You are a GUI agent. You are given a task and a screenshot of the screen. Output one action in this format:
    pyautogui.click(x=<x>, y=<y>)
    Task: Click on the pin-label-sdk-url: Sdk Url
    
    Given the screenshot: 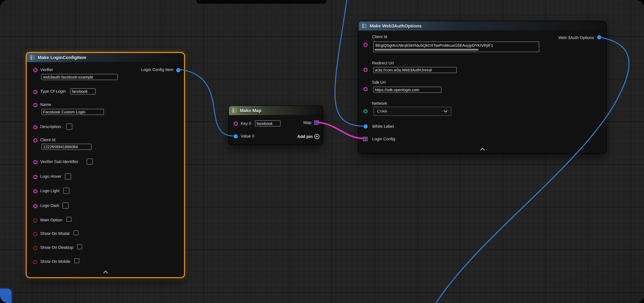 What is the action you would take?
    pyautogui.click(x=379, y=82)
    